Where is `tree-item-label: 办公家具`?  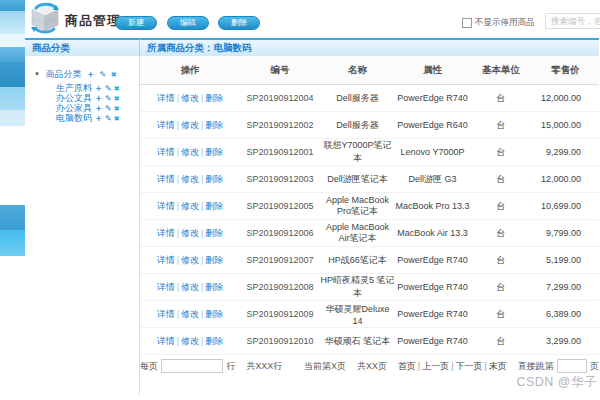 tree-item-label: 办公家具 is located at coordinates (74, 108).